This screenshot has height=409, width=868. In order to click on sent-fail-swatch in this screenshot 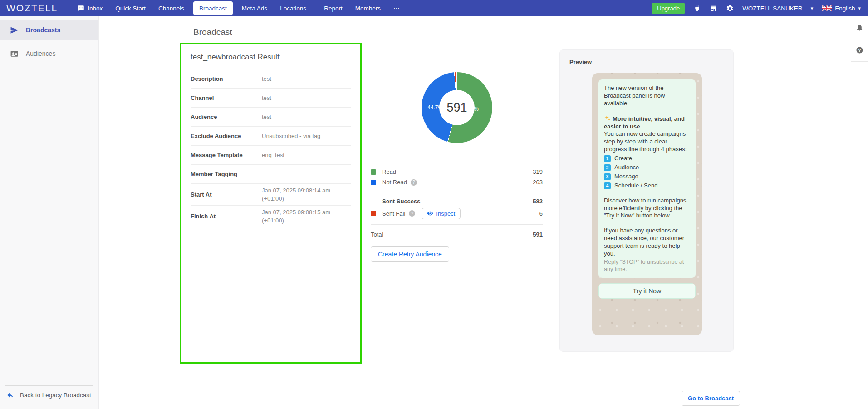, I will do `click(373, 213)`.